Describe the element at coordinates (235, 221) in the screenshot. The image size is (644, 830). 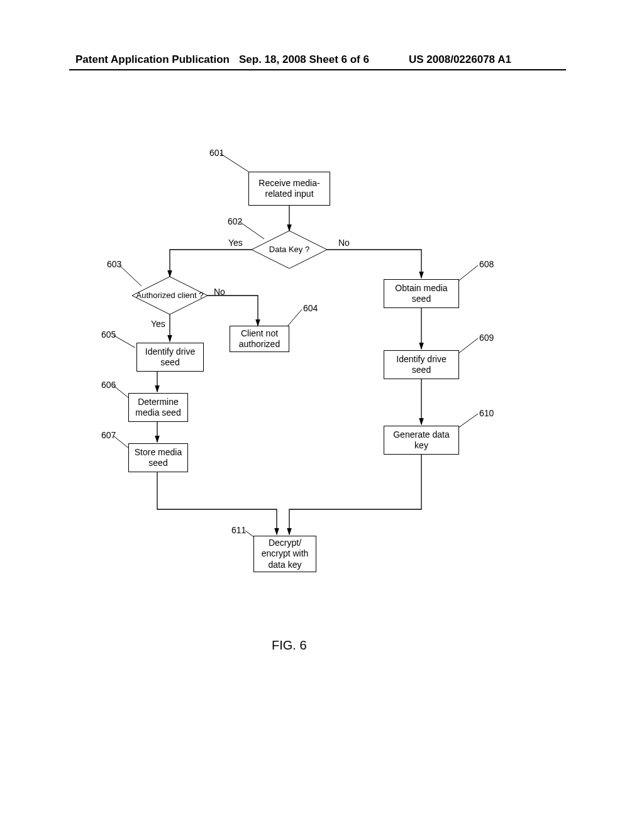
I see `ref-602: 602` at that location.